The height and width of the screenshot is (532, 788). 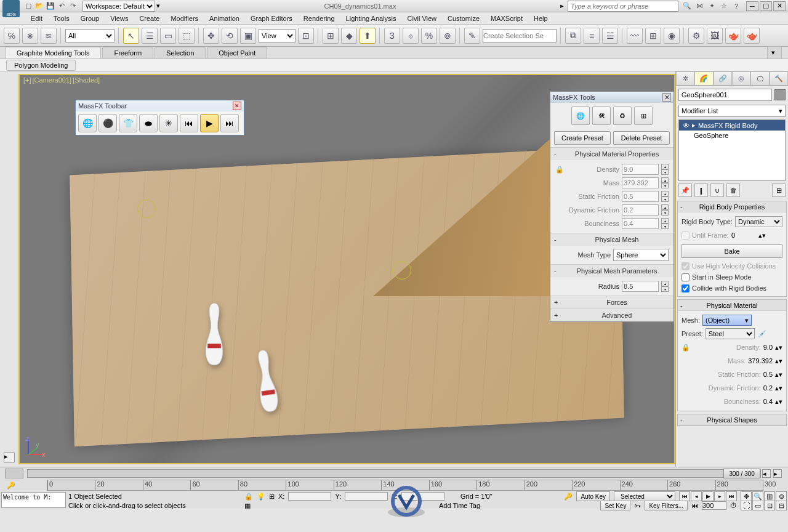 What do you see at coordinates (752, 6) in the screenshot?
I see `minimize-button: ─` at bounding box center [752, 6].